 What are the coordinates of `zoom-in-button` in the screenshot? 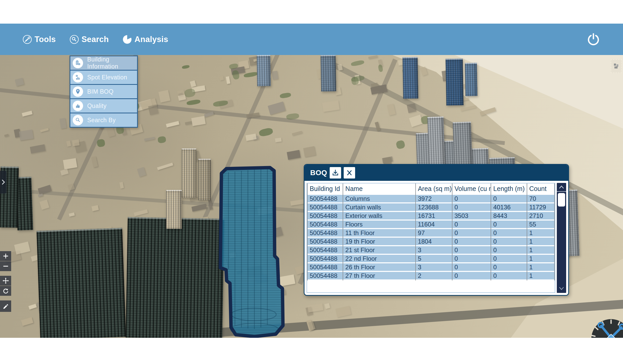 It's located at (6, 256).